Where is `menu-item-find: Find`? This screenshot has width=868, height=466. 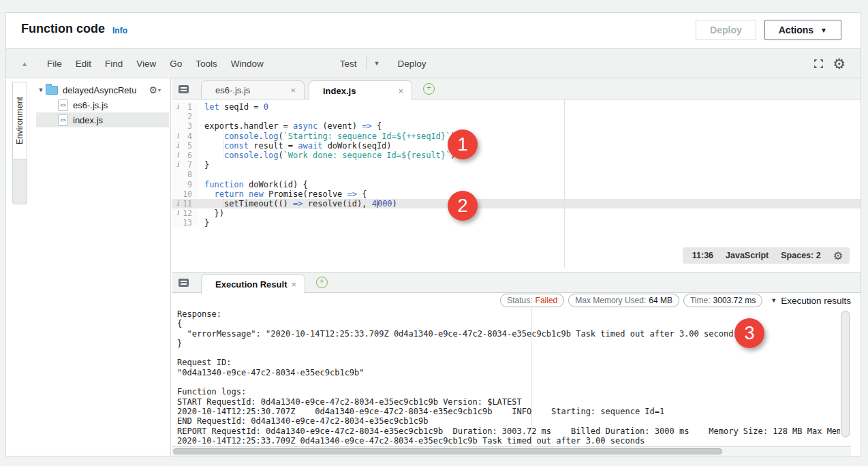 menu-item-find: Find is located at coordinates (114, 64).